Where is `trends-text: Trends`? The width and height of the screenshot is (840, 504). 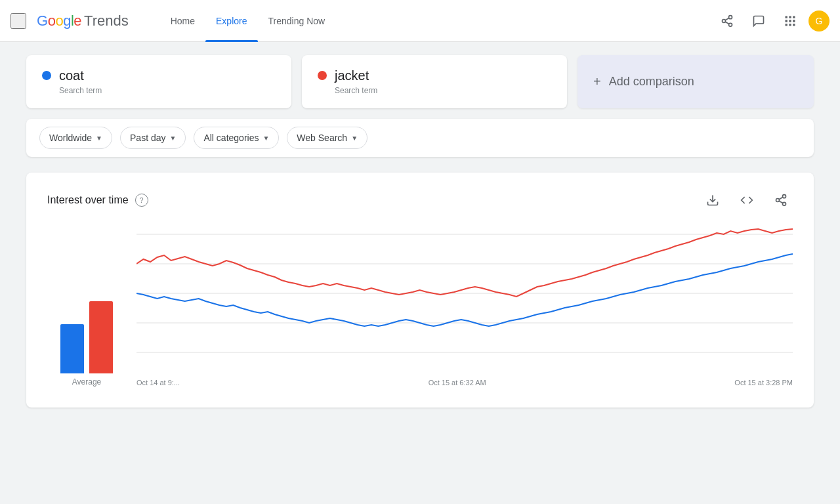 trends-text: Trends is located at coordinates (106, 21).